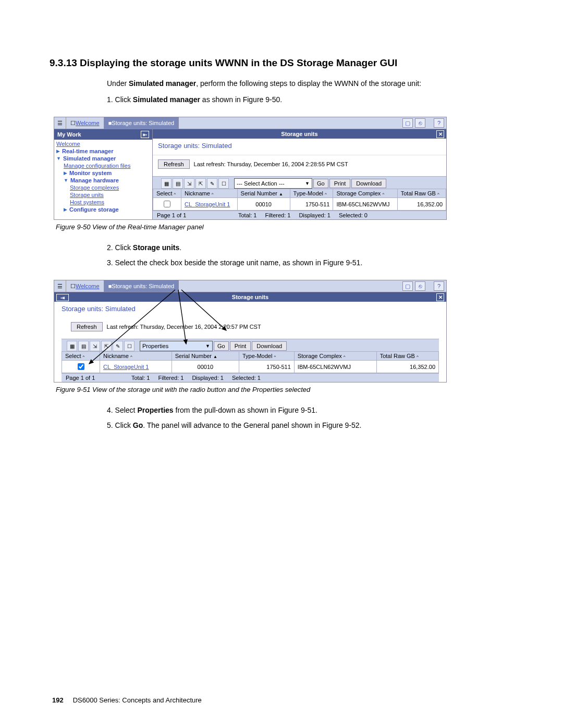  Describe the element at coordinates (365, 204) in the screenshot. I see `row-complex: IBM-65CLN62WVMJ` at that location.